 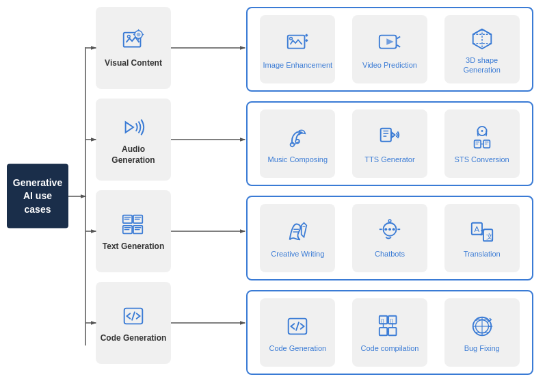 What do you see at coordinates (297, 238) in the screenshot?
I see `panel-item-creative: Creative Writing` at bounding box center [297, 238].